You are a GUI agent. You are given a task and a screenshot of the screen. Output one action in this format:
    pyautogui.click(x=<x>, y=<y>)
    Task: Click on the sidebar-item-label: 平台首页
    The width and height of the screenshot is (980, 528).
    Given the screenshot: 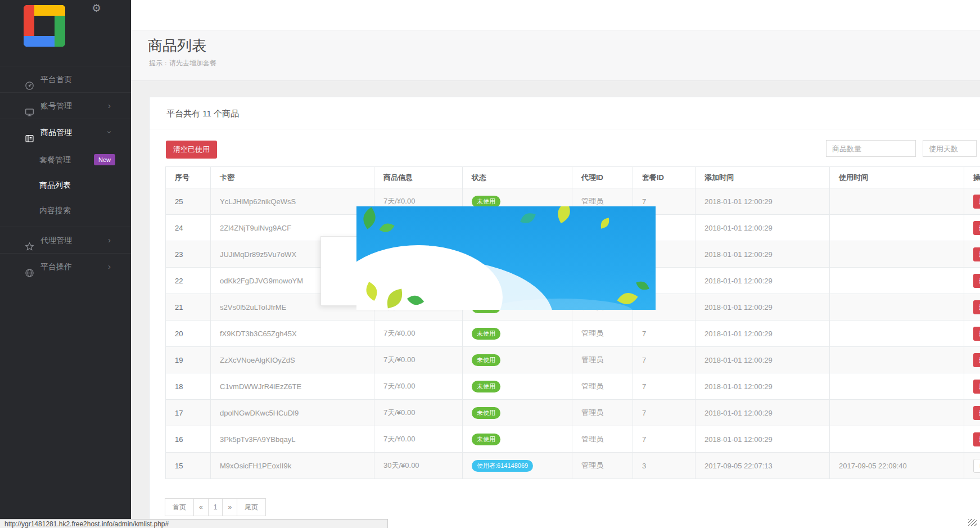 What is the action you would take?
    pyautogui.click(x=56, y=79)
    